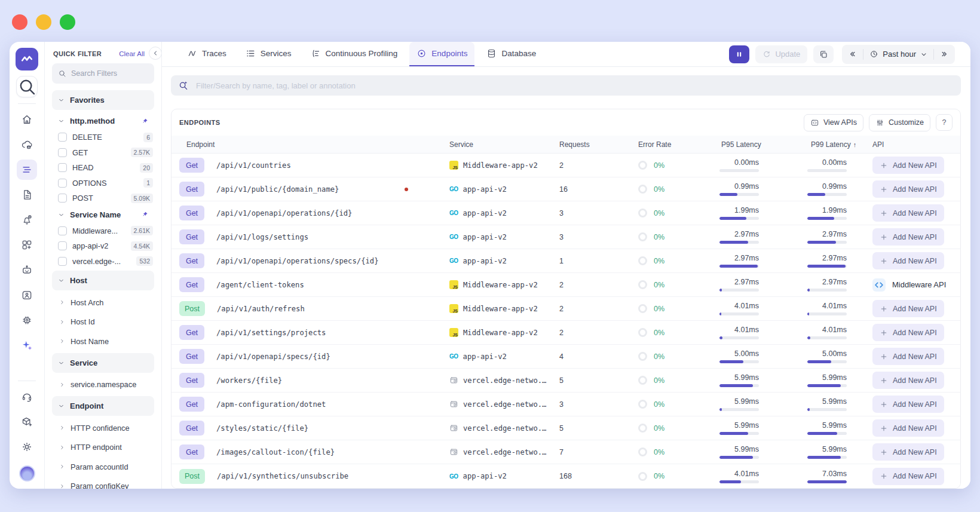  Describe the element at coordinates (899, 54) in the screenshot. I see `time-range-dropdown: Past hour` at that location.